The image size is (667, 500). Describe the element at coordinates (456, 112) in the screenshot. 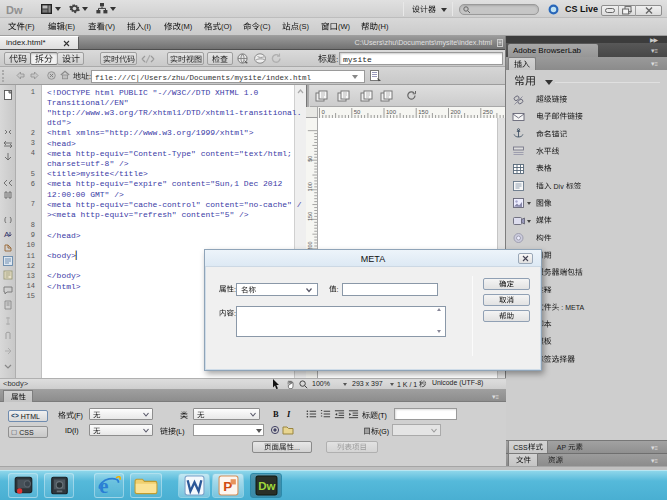

I see `svg-text: 200` at that location.